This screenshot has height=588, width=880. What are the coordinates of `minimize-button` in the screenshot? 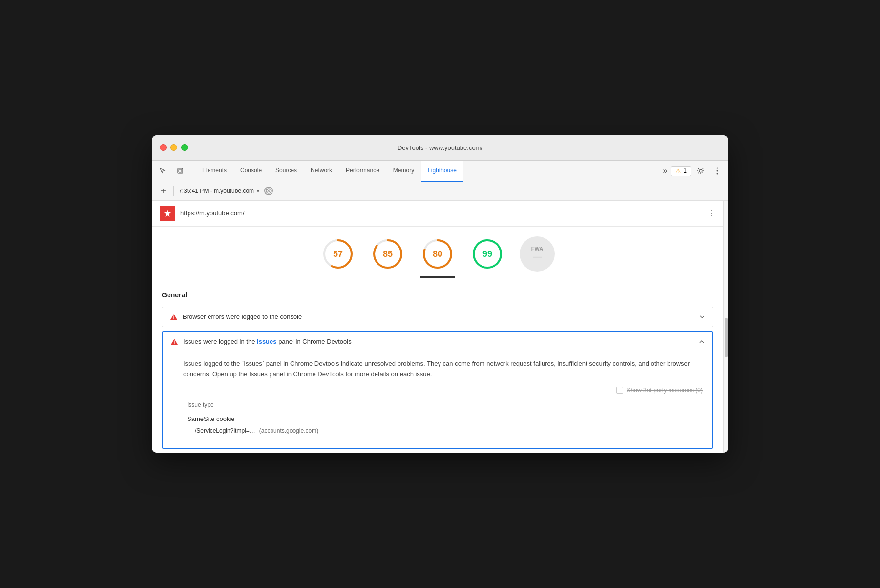 It's located at (174, 147).